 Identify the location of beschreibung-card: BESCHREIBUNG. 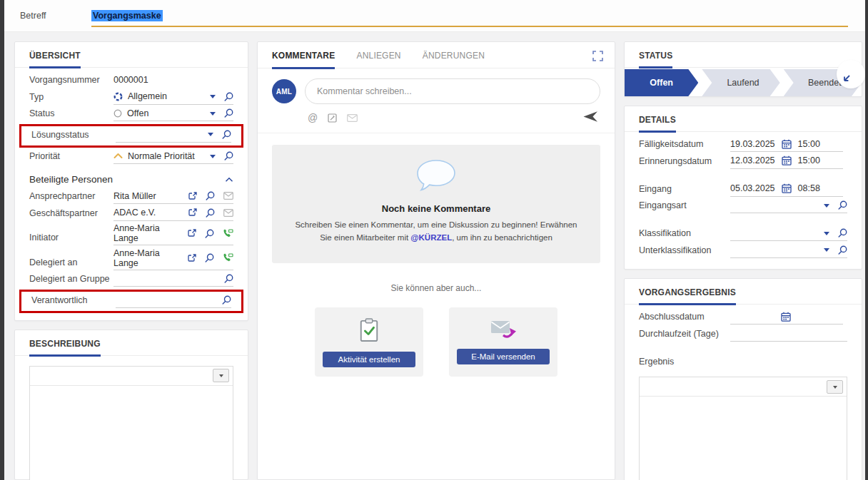
(131, 405).